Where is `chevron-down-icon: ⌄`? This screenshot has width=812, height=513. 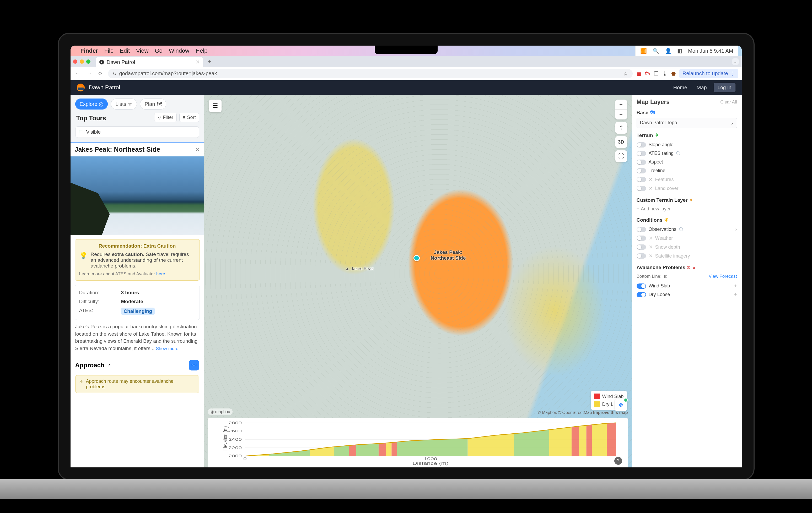
chevron-down-icon: ⌄ is located at coordinates (732, 123).